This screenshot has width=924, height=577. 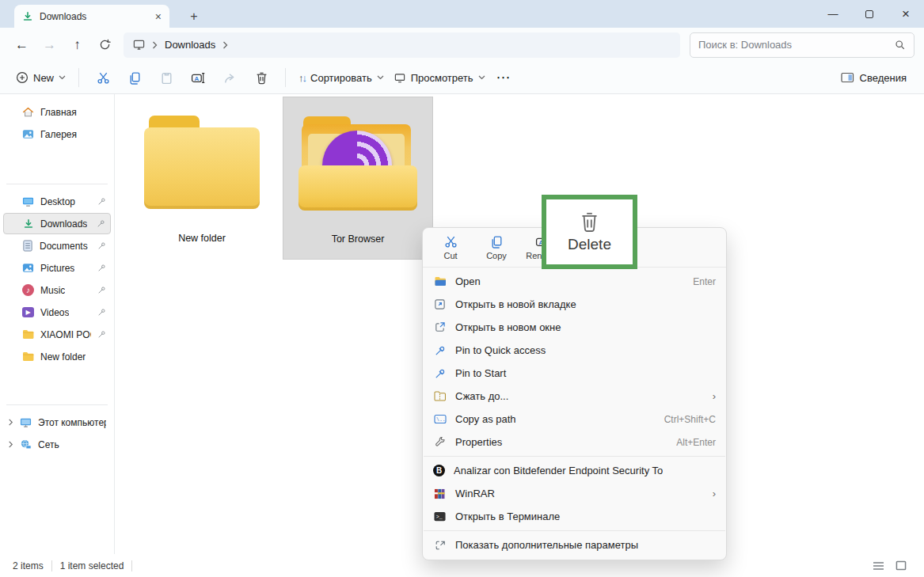 What do you see at coordinates (575, 456) in the screenshot?
I see `menu-separator` at bounding box center [575, 456].